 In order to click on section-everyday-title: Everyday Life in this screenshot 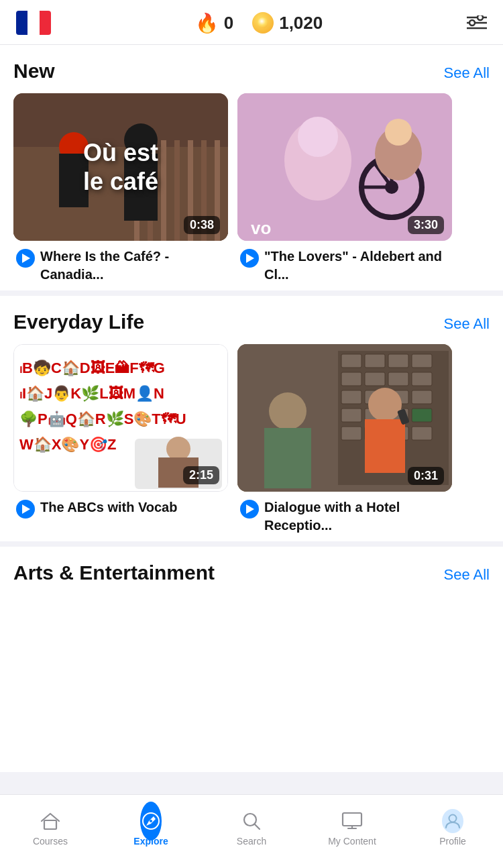, I will do `click(79, 322)`.